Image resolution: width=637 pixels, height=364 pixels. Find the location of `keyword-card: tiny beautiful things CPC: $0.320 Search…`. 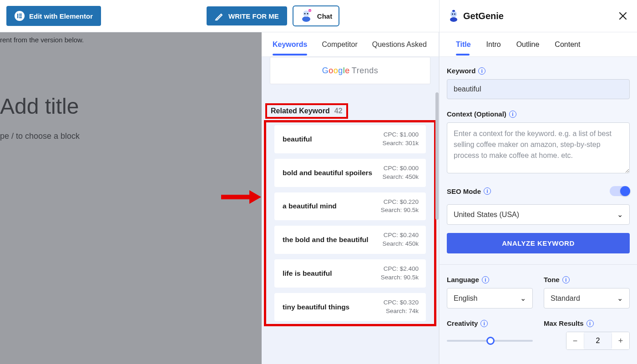

keyword-card: tiny beautiful things CPC: $0.320 Search… is located at coordinates (350, 307).